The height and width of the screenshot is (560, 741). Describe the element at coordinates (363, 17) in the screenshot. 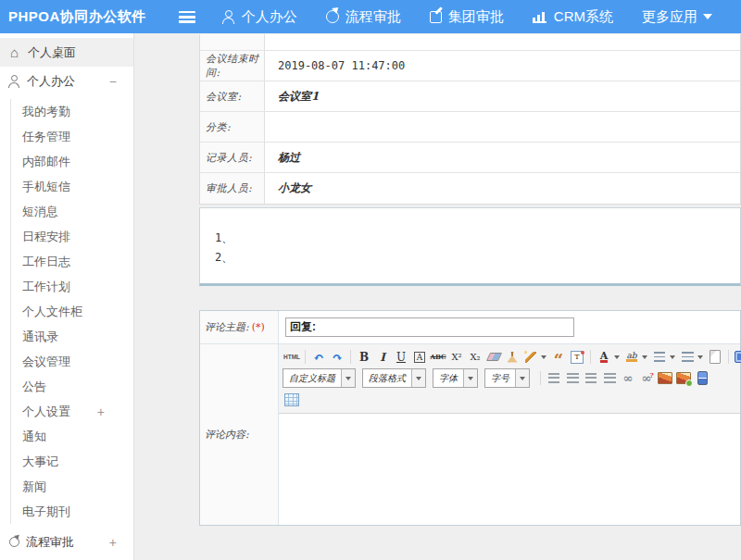

I see `nav-item-2: 流程审批` at that location.